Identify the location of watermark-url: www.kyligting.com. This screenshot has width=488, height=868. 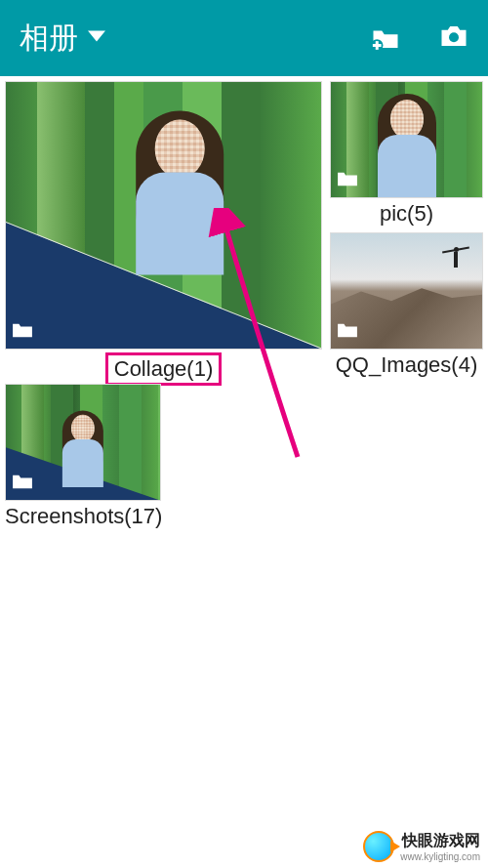
(440, 857).